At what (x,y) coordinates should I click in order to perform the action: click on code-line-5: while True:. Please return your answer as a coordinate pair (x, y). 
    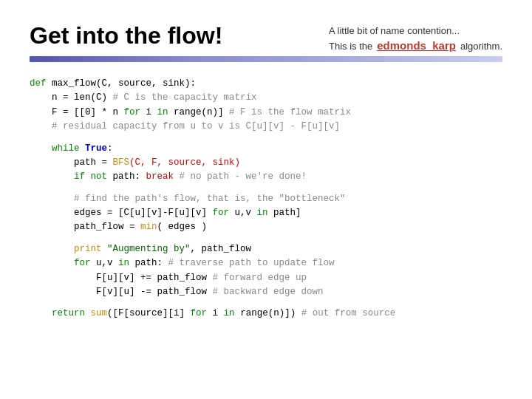
    Looking at the image, I should click on (266, 149).